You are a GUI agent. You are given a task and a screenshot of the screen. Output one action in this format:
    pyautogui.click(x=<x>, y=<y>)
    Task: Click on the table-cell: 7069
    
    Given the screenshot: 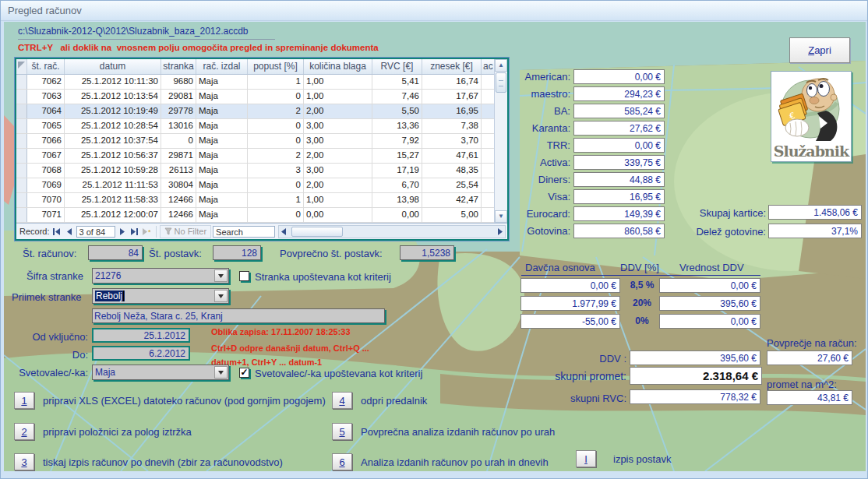 What is the action you would take?
    pyautogui.click(x=46, y=185)
    